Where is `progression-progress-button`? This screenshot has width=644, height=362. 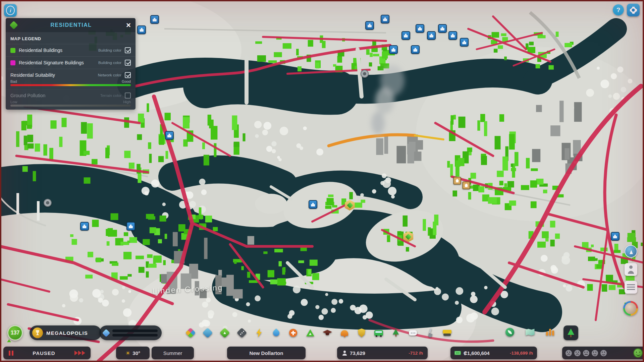
progression-progress-button is located at coordinates (130, 333).